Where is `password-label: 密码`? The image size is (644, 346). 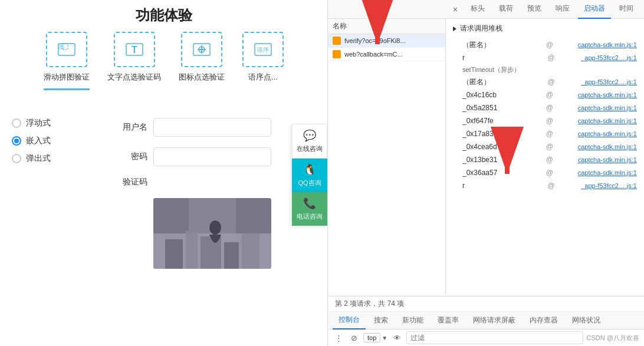
password-label: 密码 is located at coordinates (133, 157).